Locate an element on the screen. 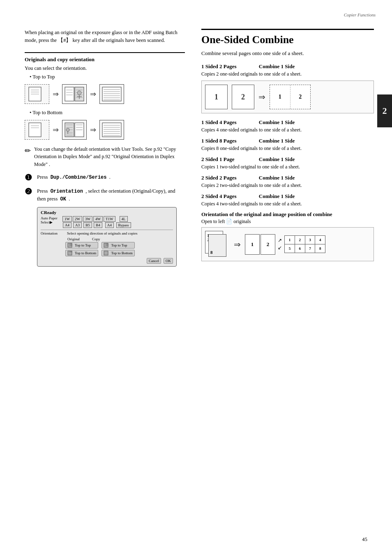 This screenshot has width=392, height=555. paper-b4: B4 is located at coordinates (98, 225).